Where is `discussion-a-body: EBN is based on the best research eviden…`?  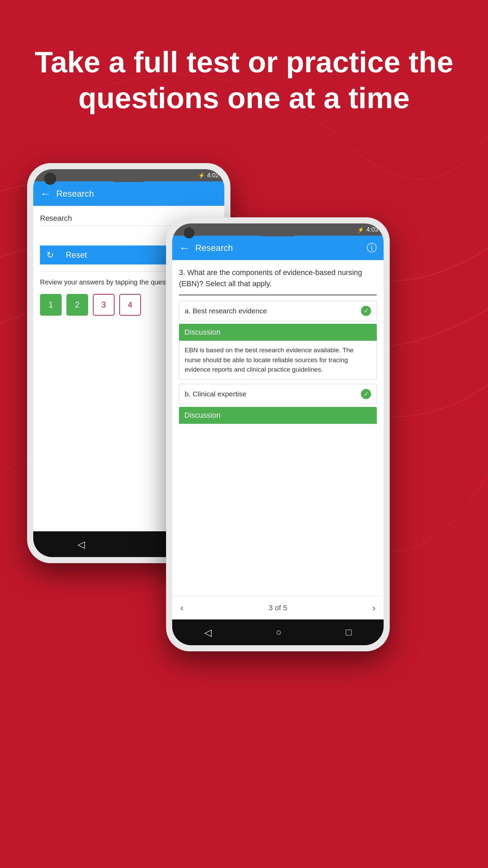
discussion-a-body: EBN is based on the best research eviden… is located at coordinates (278, 360).